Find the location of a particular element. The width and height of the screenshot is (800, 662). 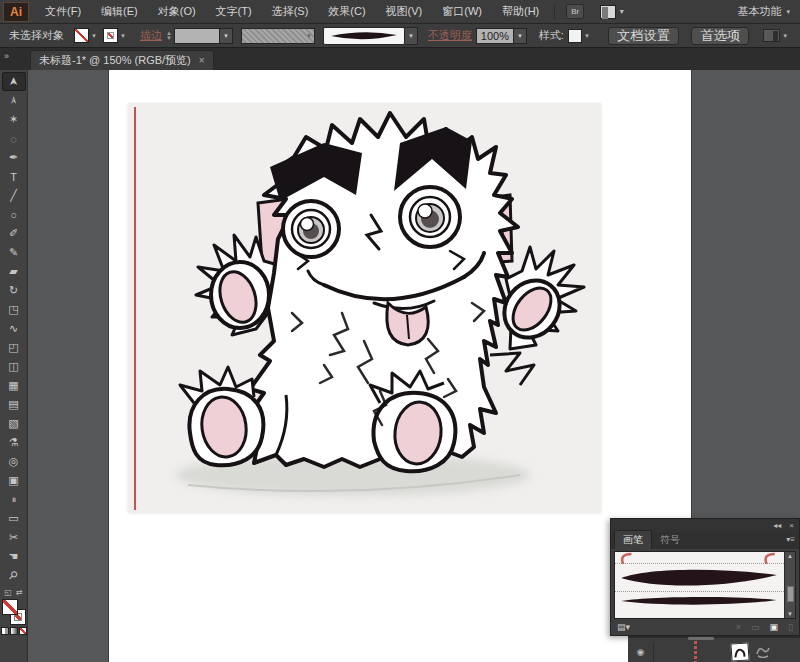

line-segment-tool: ╱ is located at coordinates (14, 196).